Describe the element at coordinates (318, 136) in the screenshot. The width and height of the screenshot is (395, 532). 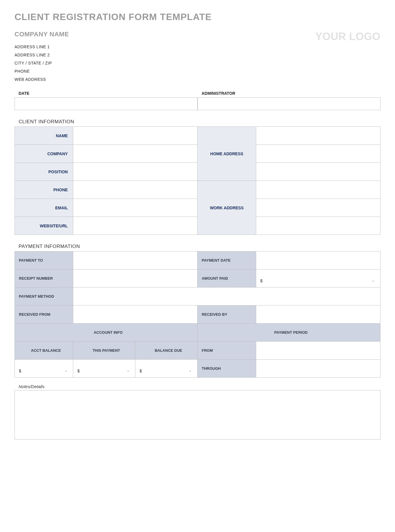
I see `home-address-line1-input` at that location.